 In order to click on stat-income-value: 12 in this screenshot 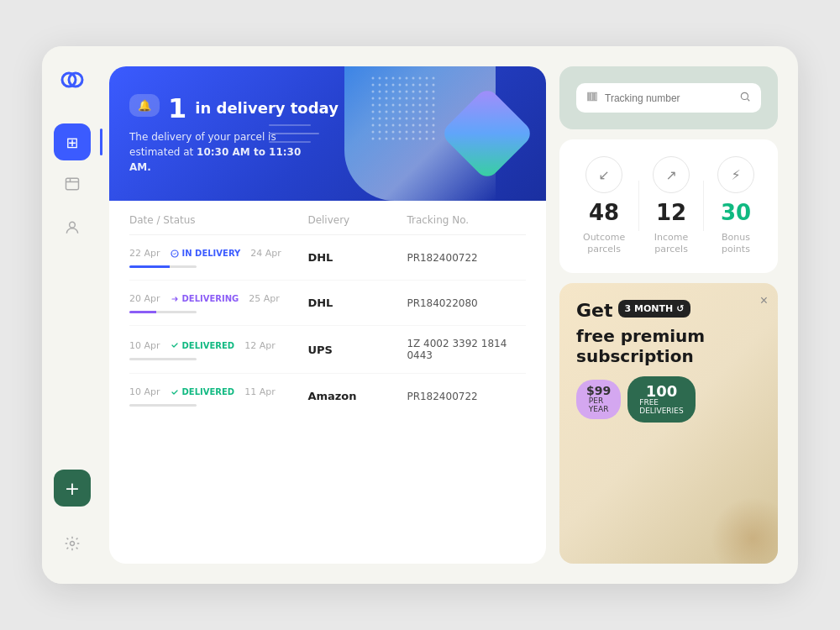, I will do `click(671, 213)`.